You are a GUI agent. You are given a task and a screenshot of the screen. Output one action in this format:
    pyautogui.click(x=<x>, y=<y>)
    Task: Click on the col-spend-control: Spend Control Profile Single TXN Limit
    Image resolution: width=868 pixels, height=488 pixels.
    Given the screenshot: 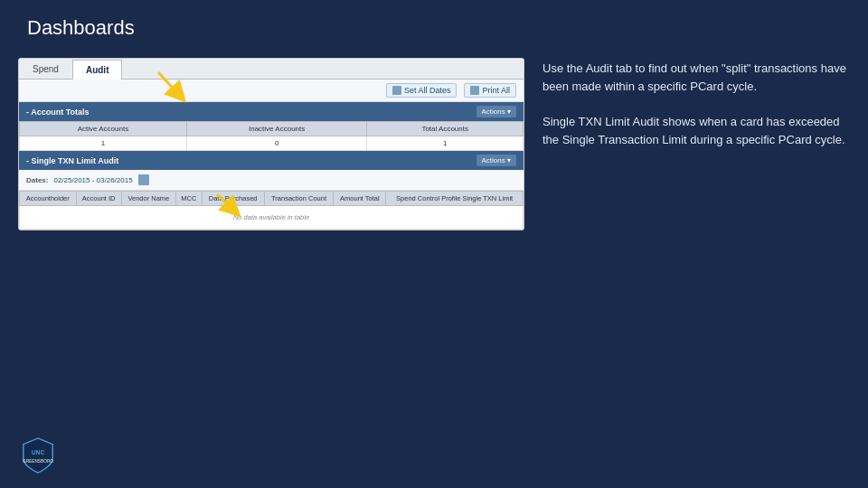 What is the action you would take?
    pyautogui.click(x=455, y=199)
    